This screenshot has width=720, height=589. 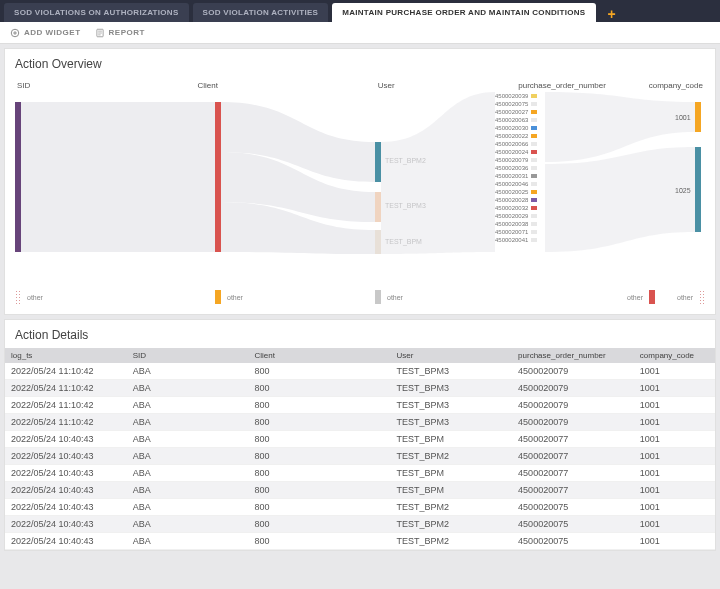 What do you see at coordinates (18, 297) in the screenshot?
I see `other-swatch` at bounding box center [18, 297].